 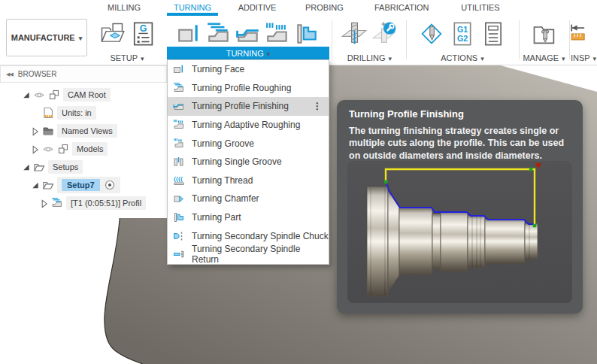 What do you see at coordinates (179, 236) in the screenshot?
I see `turning-secondary-spindle-chuck-icon` at bounding box center [179, 236].